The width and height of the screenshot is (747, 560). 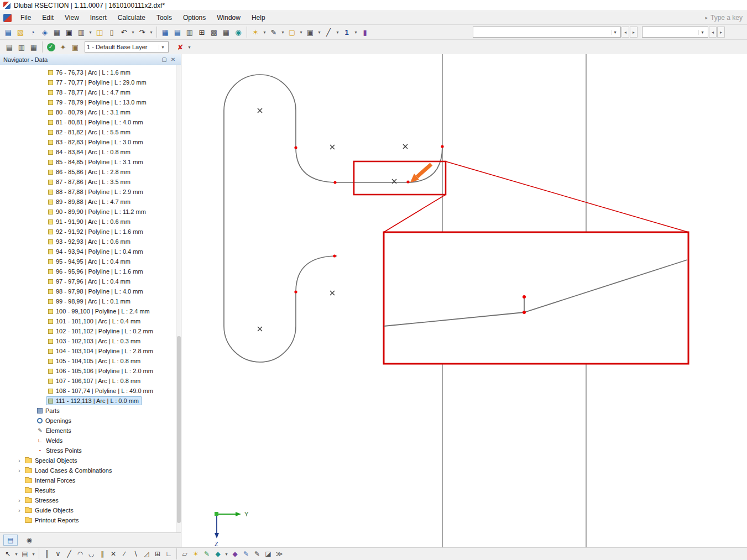 What do you see at coordinates (328, 32) in the screenshot?
I see `draw-button: ╱` at bounding box center [328, 32].